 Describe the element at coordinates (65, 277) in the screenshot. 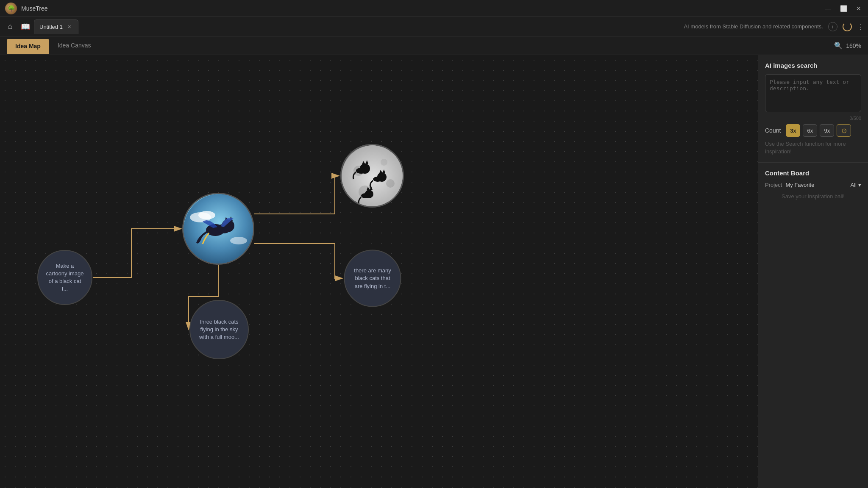

I see `node-root: Make a cartoony image of a black cat f..…` at that location.